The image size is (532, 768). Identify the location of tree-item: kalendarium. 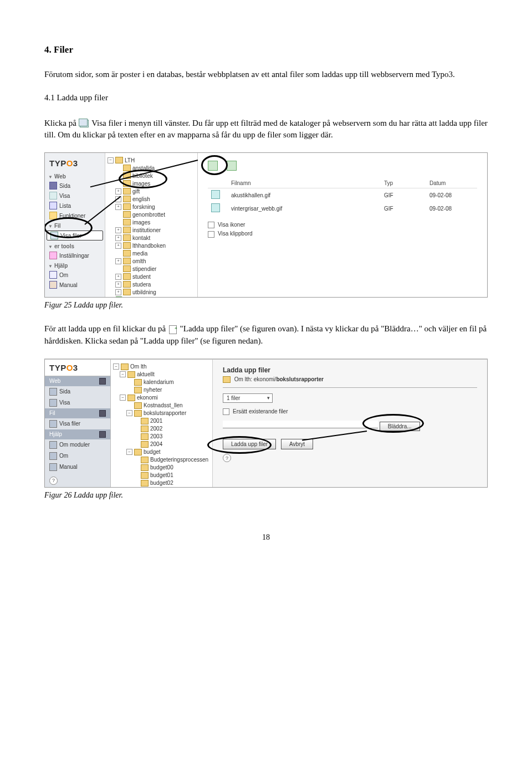
(162, 382).